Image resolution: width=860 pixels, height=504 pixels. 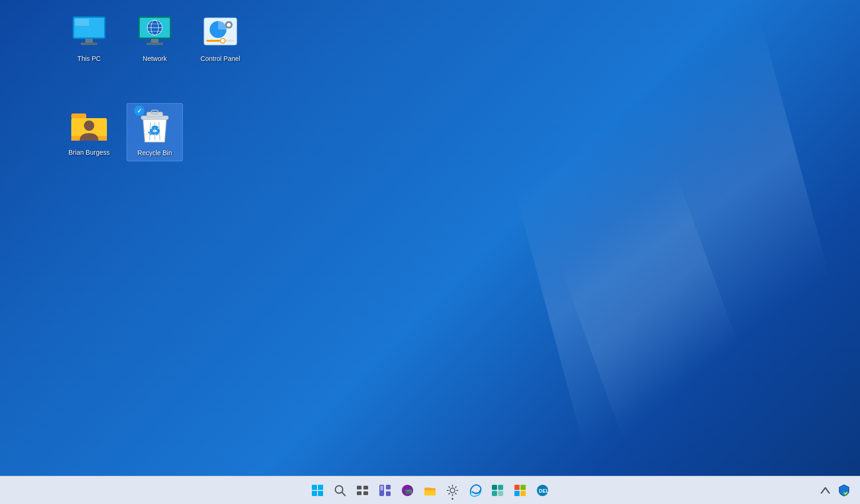 What do you see at coordinates (155, 132) in the screenshot?
I see `recycle-bin-icon: ✓` at bounding box center [155, 132].